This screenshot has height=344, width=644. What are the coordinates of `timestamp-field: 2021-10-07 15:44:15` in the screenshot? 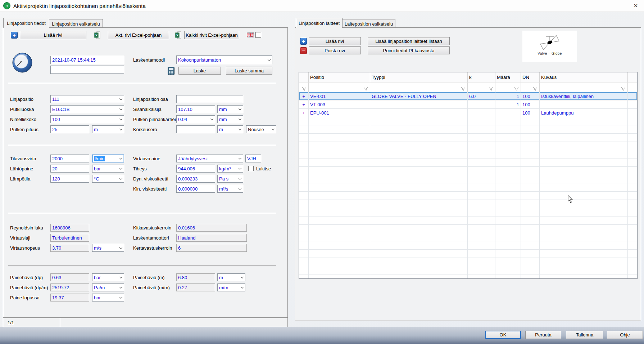 It's located at (87, 60).